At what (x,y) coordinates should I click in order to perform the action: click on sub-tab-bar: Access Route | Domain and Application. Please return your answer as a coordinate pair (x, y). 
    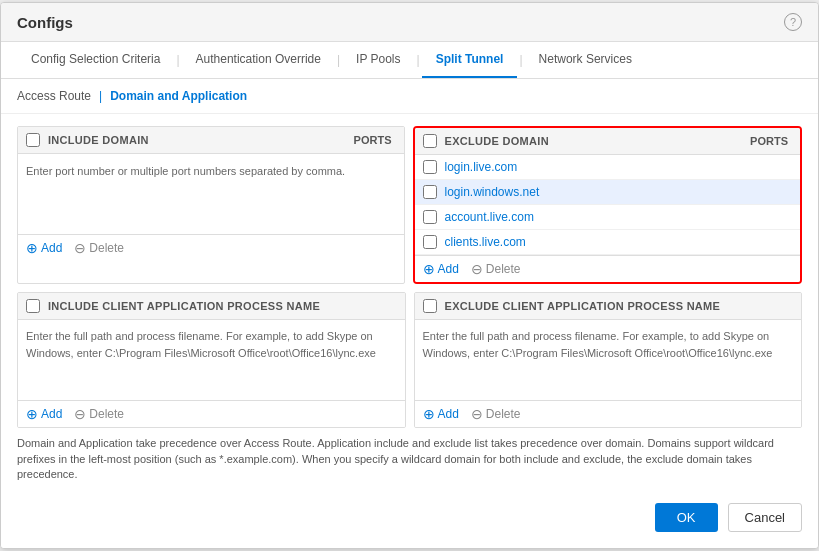
    Looking at the image, I should click on (410, 96).